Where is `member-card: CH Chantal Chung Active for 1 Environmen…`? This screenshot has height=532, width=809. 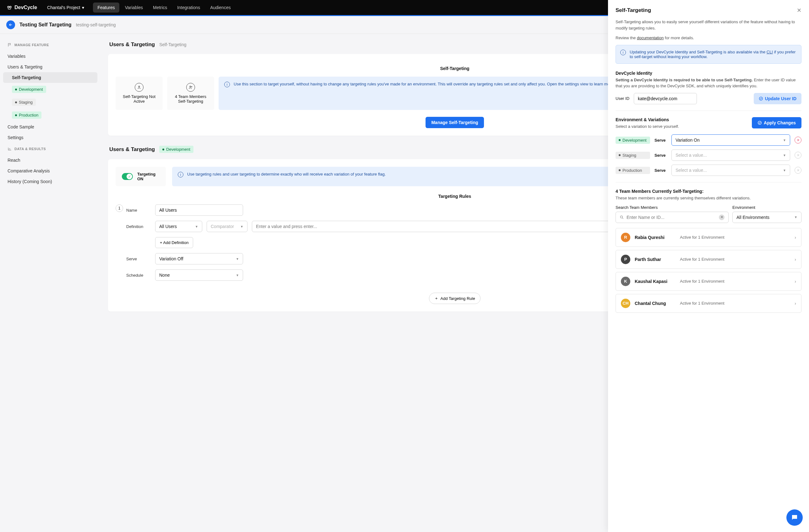 member-card: CH Chantal Chung Active for 1 Environmen… is located at coordinates (708, 303).